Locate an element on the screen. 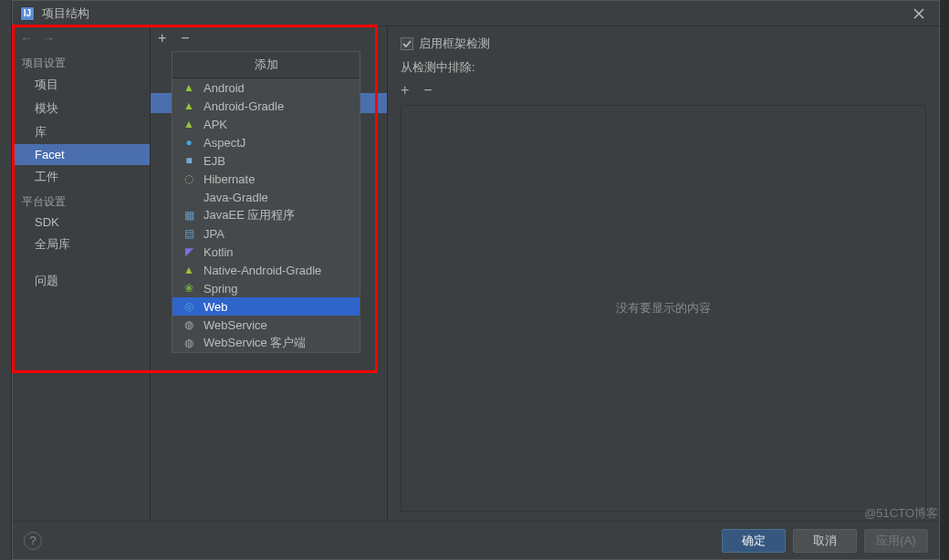 The height and width of the screenshot is (560, 949). popup-item-label: Hibernate is located at coordinates (229, 179).